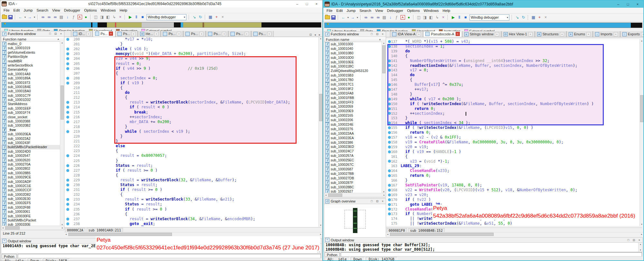 This screenshot has height=261, width=644. Describe the element at coordinates (459, 17) in the screenshot. I see `pause-process-icon: Ⅱ` at that location.